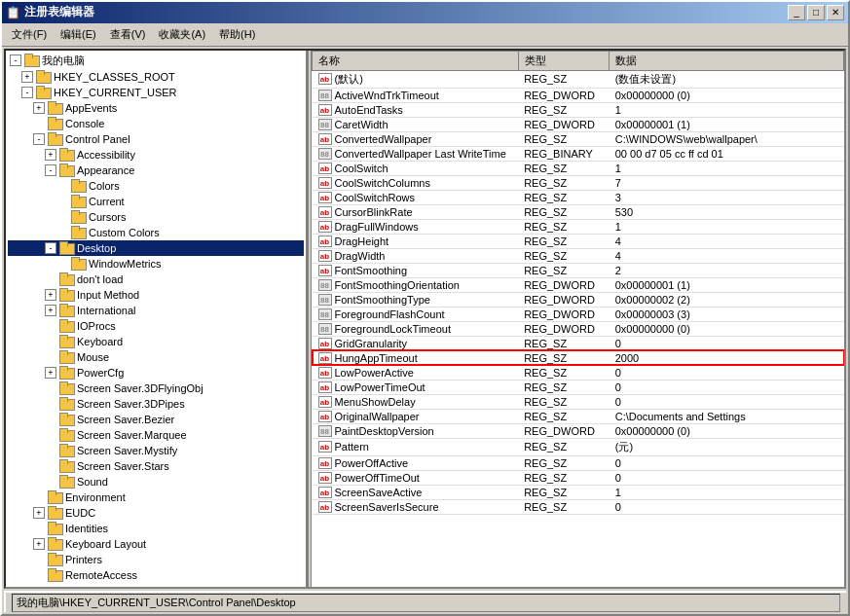 The image size is (850, 616). Describe the element at coordinates (835, 13) in the screenshot. I see `close-button: ✕` at that location.